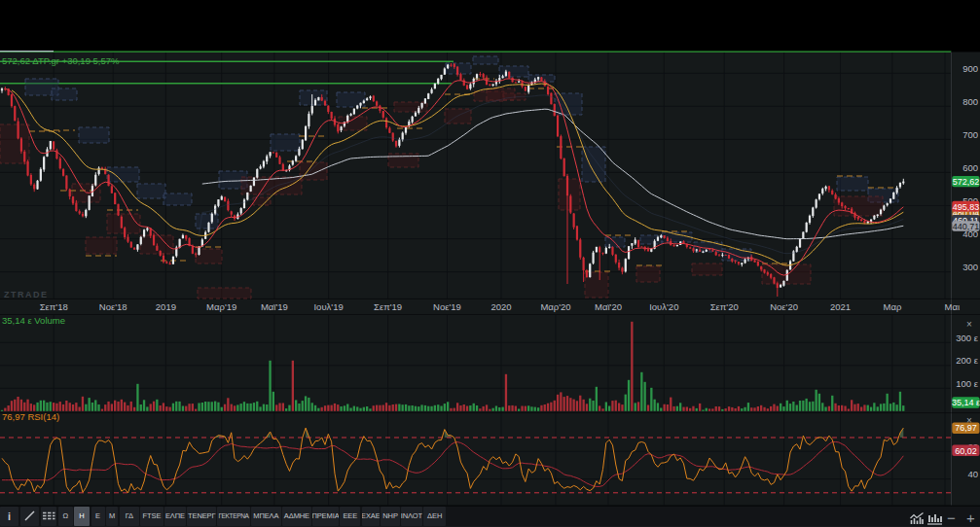 The width and height of the screenshot is (980, 527). I want to click on svg-text: 76,97 RSI(14), so click(31, 416).